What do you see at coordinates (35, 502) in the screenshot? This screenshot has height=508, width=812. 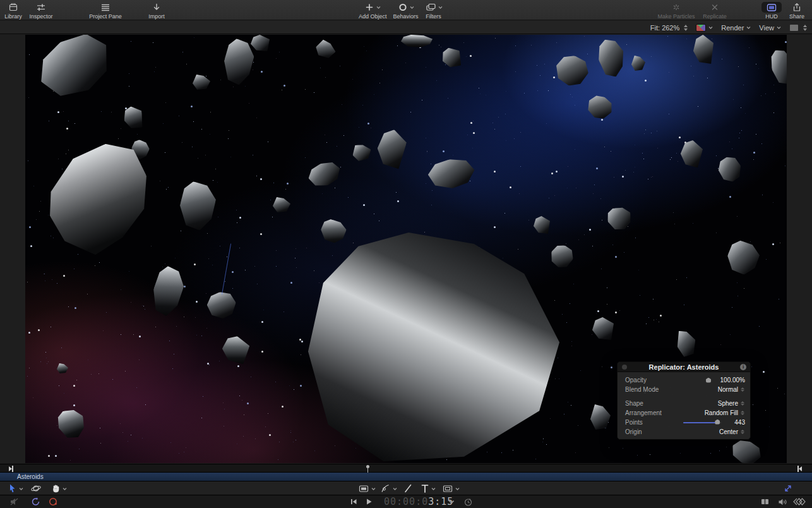 I see `loop-playback-button` at bounding box center [35, 502].